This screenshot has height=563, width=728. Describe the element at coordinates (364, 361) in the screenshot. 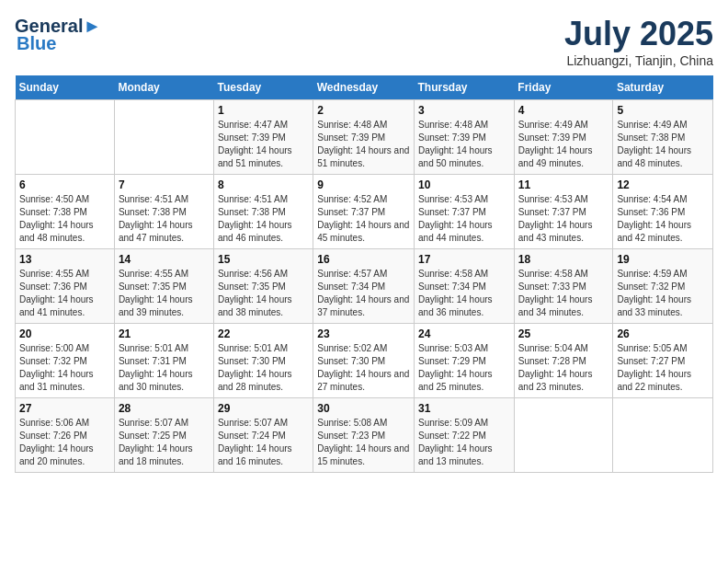

I see `week-row-4: 20Sunrise: 5:00 AMSunset: 7:32 PMDayligh…` at that location.